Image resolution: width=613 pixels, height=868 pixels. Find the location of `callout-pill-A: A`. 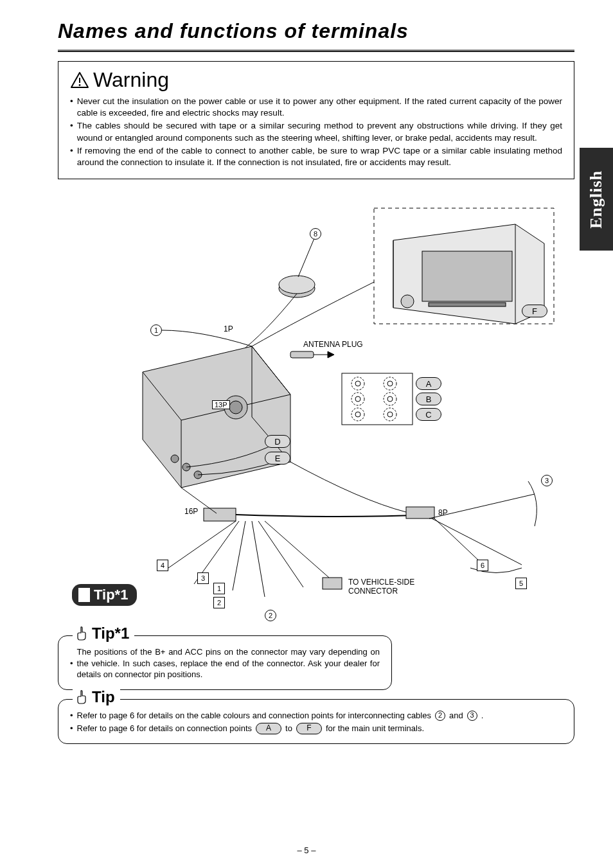

callout-pill-A: A is located at coordinates (429, 384).